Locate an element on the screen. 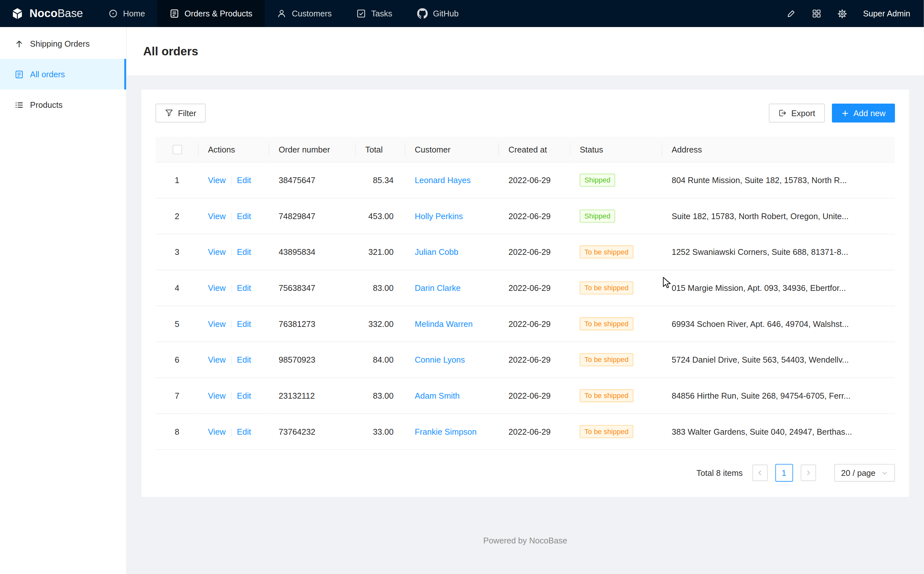 The height and width of the screenshot is (574, 924). address-text: 69934 Schoen River, Apt. 646, 49704, Wal… is located at coordinates (779, 324).